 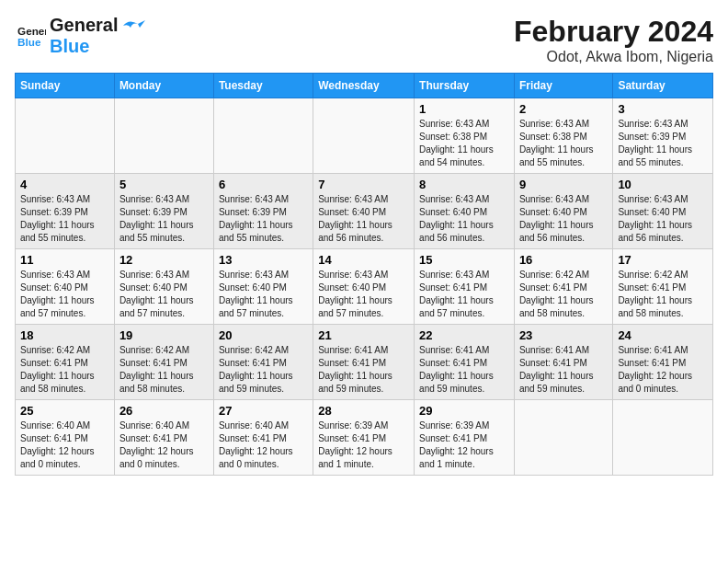 What do you see at coordinates (97, 46) in the screenshot?
I see `logo-line2: Blue` at bounding box center [97, 46].